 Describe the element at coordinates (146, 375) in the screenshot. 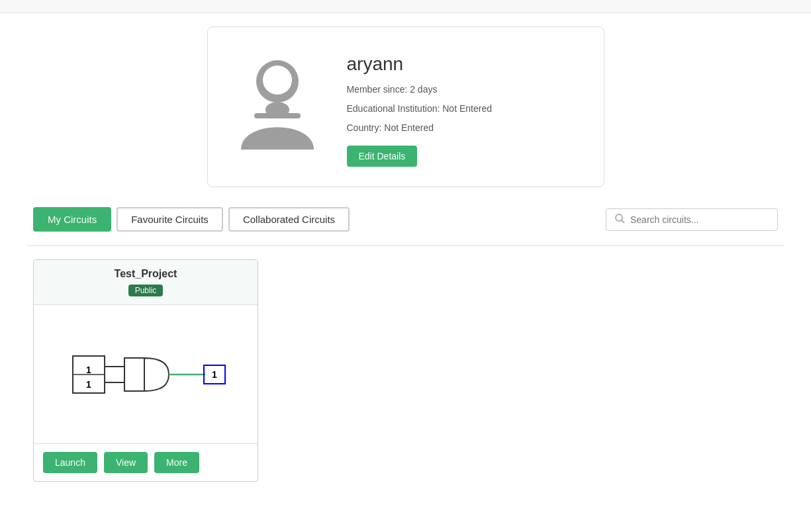

I see `circuit-preview: 1 1 1` at that location.